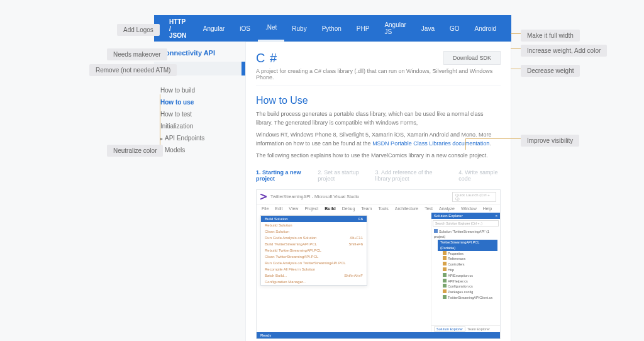 The width and height of the screenshot is (644, 341). What do you see at coordinates (267, 58) in the screenshot?
I see `page-title: C #` at bounding box center [267, 58].